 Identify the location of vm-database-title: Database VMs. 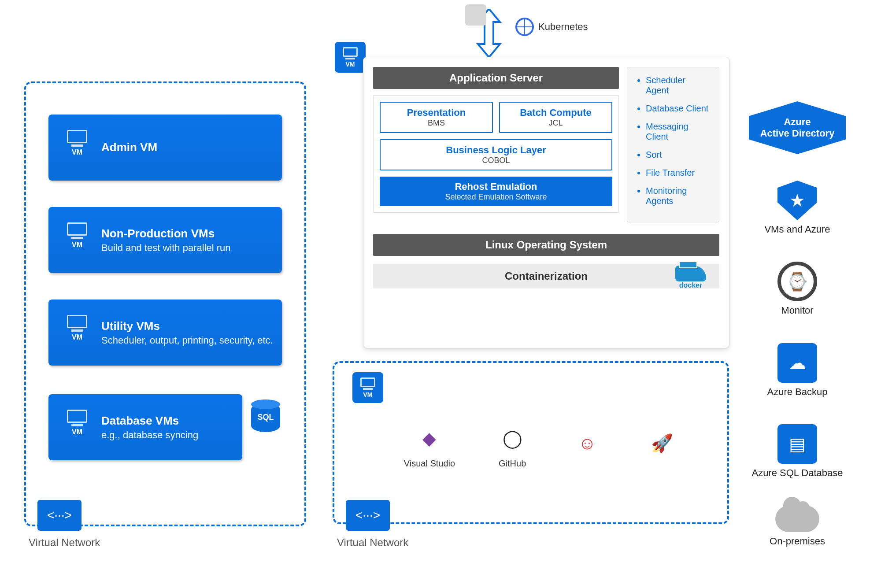
(150, 421).